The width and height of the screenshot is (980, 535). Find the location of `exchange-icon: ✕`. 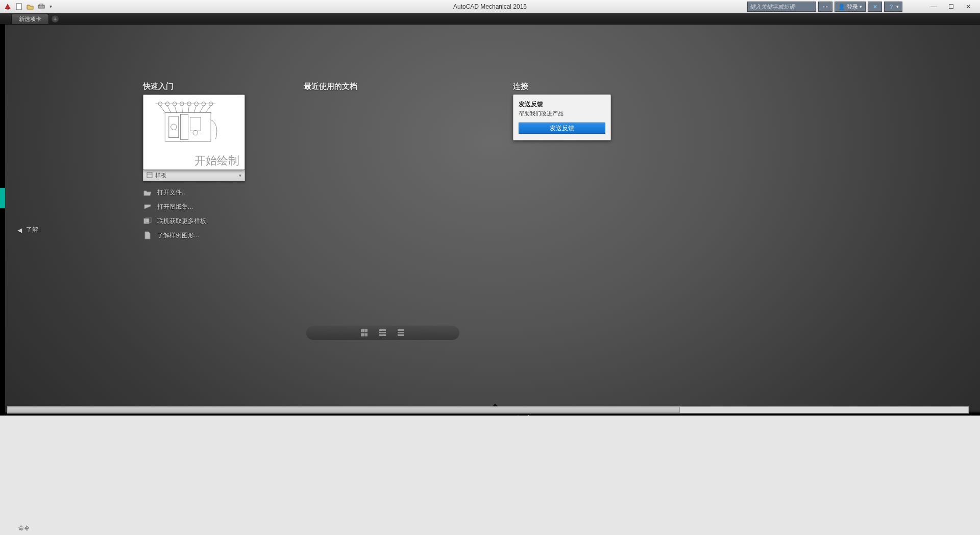

exchange-icon: ✕ is located at coordinates (875, 7).